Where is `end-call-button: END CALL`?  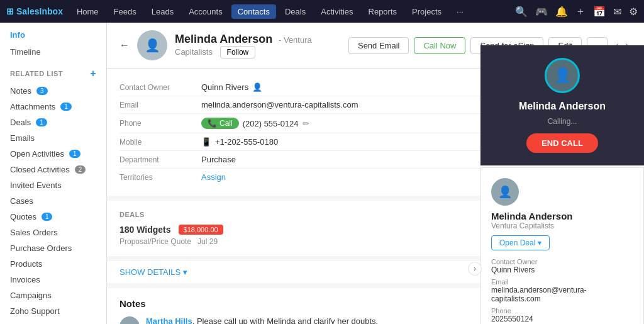
end-call-button: END CALL is located at coordinates (562, 143).